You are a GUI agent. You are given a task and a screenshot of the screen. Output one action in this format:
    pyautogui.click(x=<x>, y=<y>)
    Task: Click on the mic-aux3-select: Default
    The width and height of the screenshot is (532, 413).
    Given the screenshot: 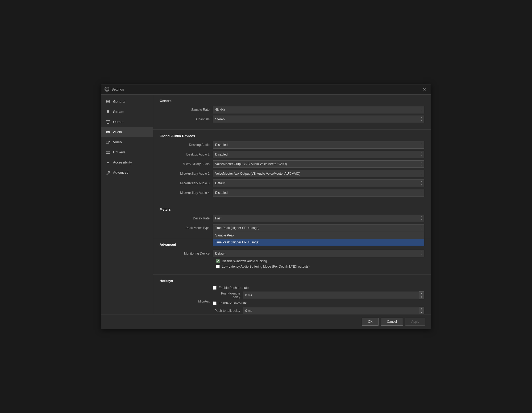 What is the action you would take?
    pyautogui.click(x=319, y=183)
    